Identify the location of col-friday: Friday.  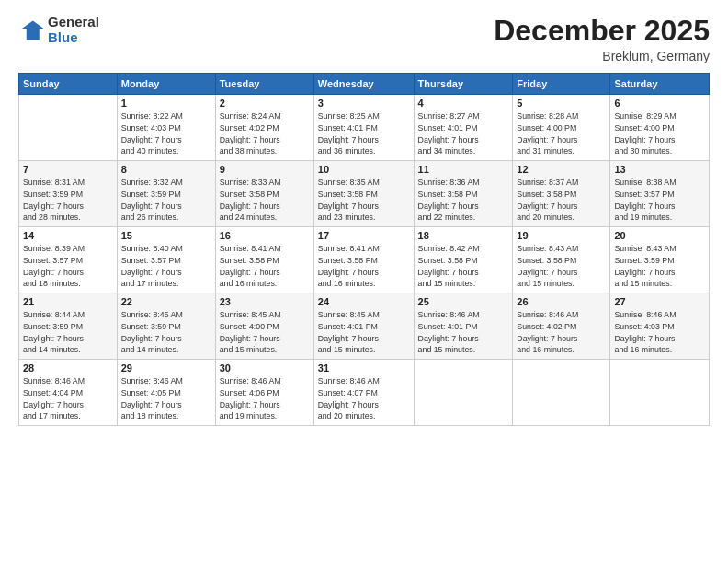
(562, 85).